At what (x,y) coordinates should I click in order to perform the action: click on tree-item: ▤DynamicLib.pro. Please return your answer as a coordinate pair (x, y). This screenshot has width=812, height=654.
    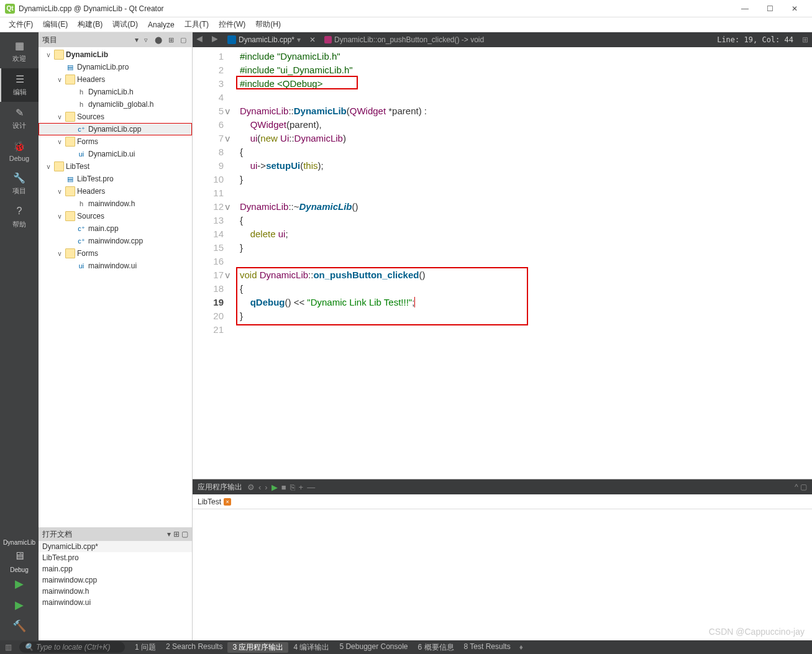
    Looking at the image, I should click on (116, 67).